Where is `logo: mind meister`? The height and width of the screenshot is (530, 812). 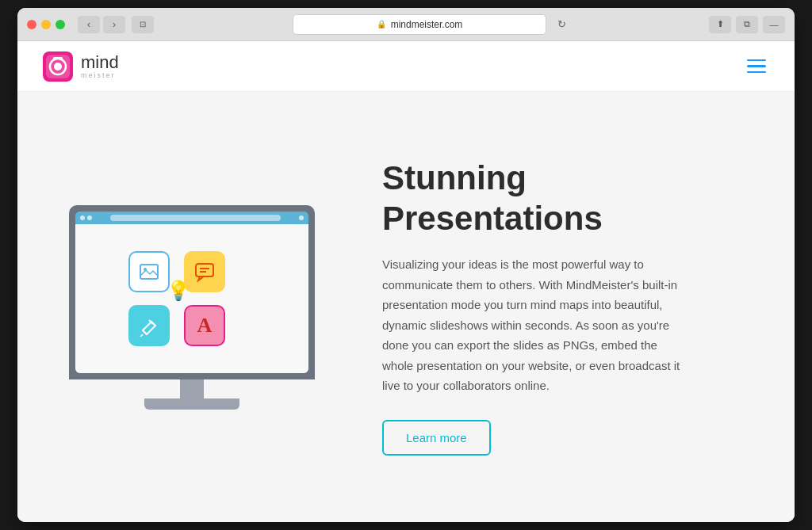
logo: mind meister is located at coordinates (81, 67).